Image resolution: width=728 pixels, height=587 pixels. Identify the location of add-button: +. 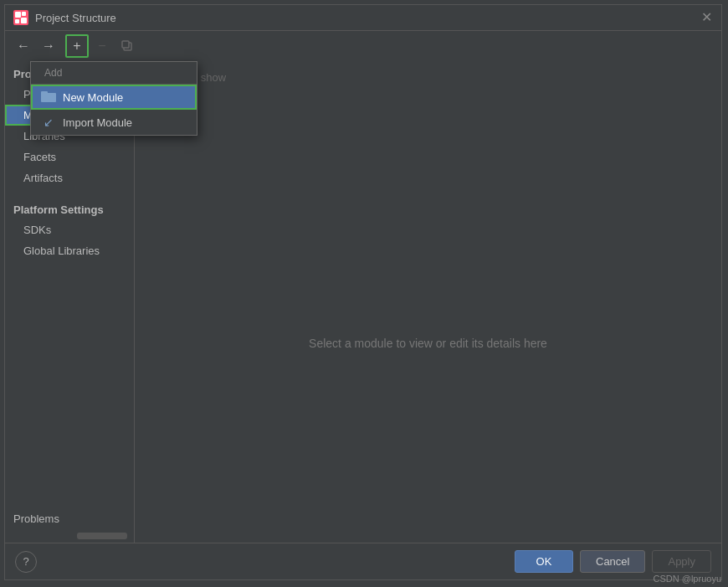
(77, 46).